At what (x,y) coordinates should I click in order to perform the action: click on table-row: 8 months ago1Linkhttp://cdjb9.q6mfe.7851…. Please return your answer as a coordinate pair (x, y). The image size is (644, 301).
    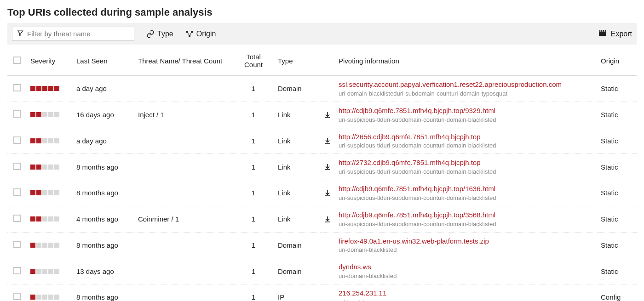
    Looking at the image, I should click on (322, 193).